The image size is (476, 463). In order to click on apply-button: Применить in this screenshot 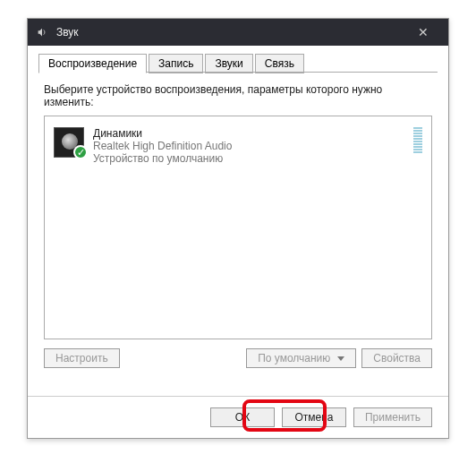, I will do `click(393, 417)`.